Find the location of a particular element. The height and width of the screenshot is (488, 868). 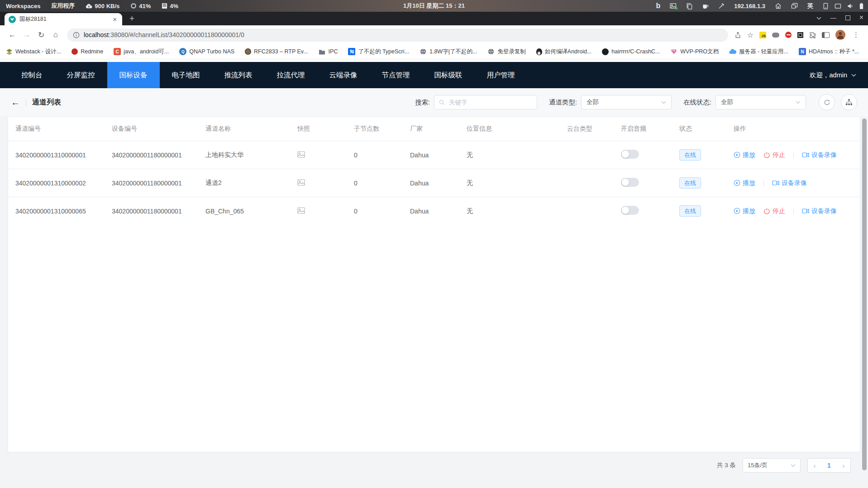

extension-js-icon: JS is located at coordinates (763, 35).